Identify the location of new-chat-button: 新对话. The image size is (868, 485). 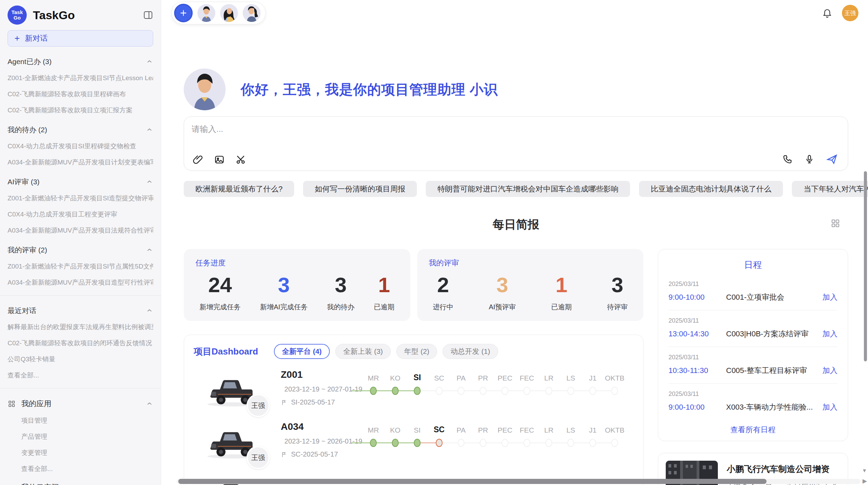
(80, 38).